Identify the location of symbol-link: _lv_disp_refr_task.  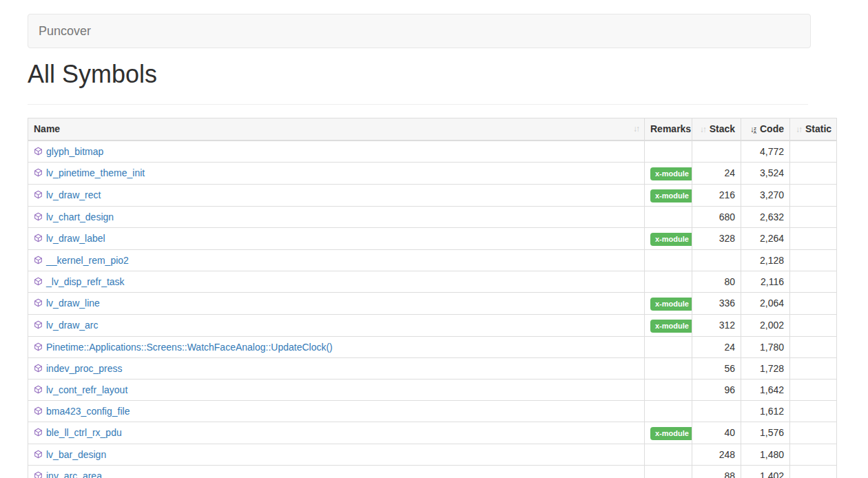
(85, 282).